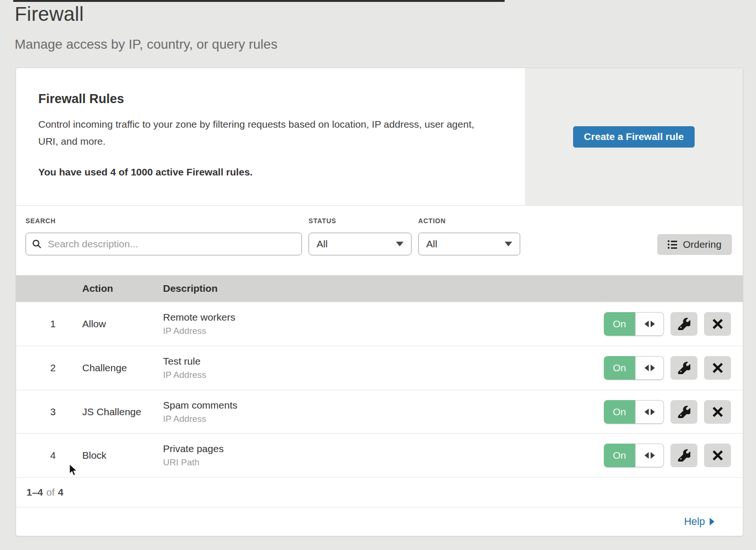 The image size is (756, 550). I want to click on description-column-header: Description, so click(453, 288).